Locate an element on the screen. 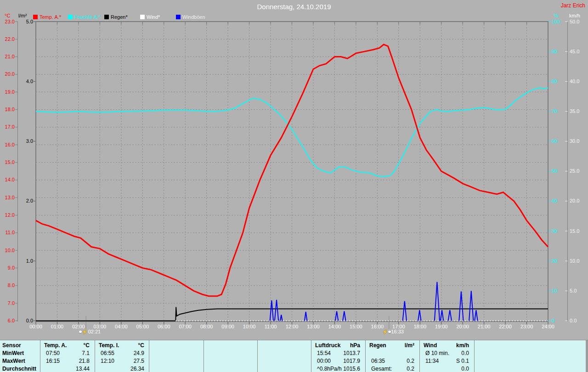 This screenshot has width=588, height=372. table-row: 06:5524.9 is located at coordinates (122, 353).